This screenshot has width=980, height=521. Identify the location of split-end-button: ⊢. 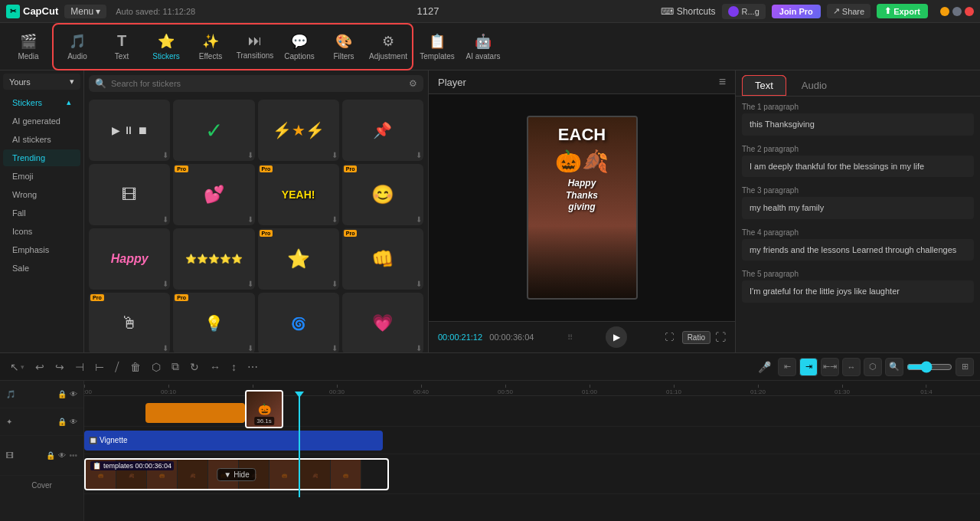
(100, 367).